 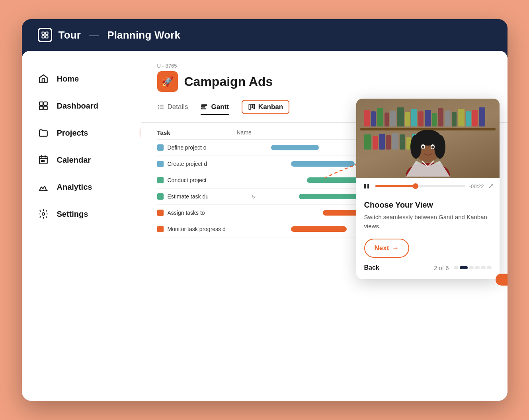 What do you see at coordinates (428, 186) in the screenshot?
I see `video-controls: -00:22 ⤢` at bounding box center [428, 186].